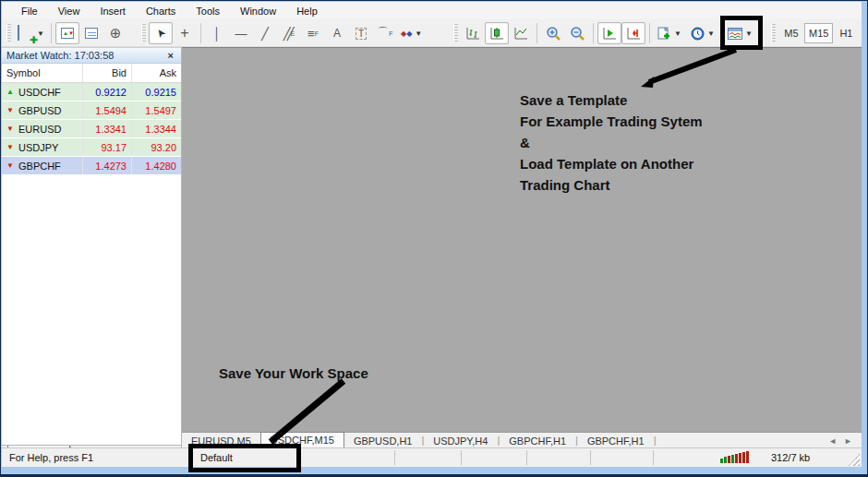 The image size is (868, 477). I want to click on symbol-label: GBPUSD, so click(40, 111).